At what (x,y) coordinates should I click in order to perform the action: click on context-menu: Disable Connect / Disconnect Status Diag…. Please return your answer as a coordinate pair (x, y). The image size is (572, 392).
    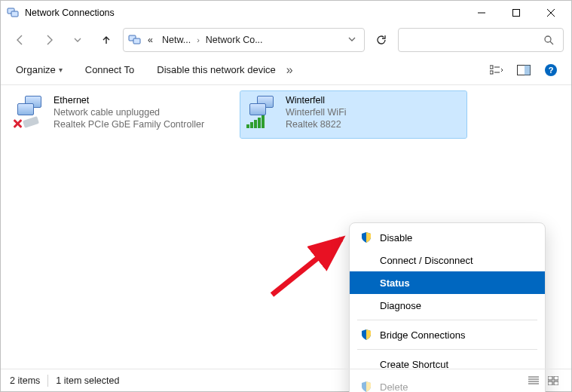
    Looking at the image, I should click on (448, 308).